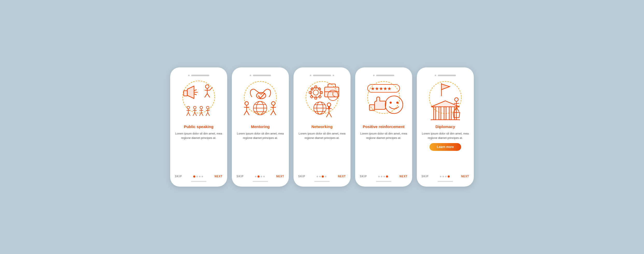  Describe the element at coordinates (445, 147) in the screenshot. I see `learn-more-button: Learn more` at that location.